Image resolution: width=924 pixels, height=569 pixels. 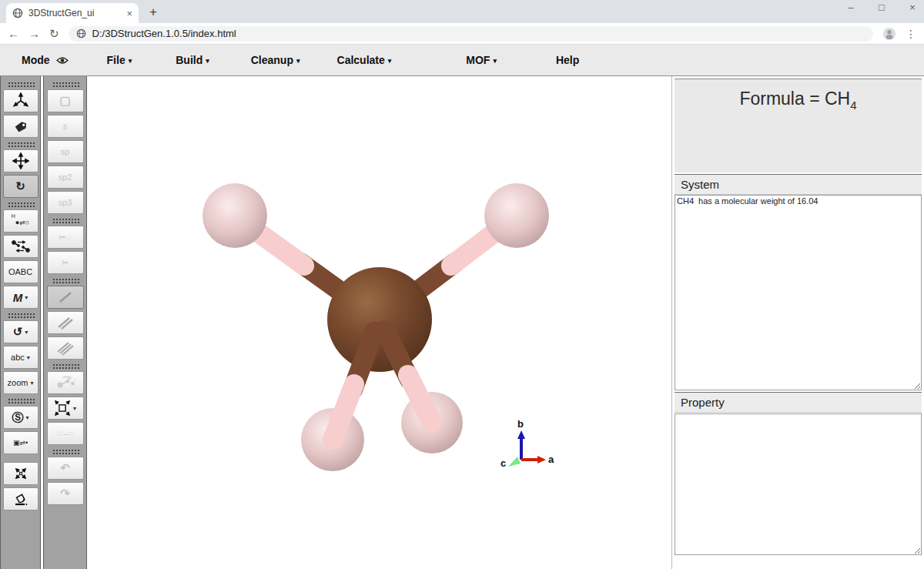 I want to click on cell-swap-button: ▣⇌•, so click(x=21, y=443).